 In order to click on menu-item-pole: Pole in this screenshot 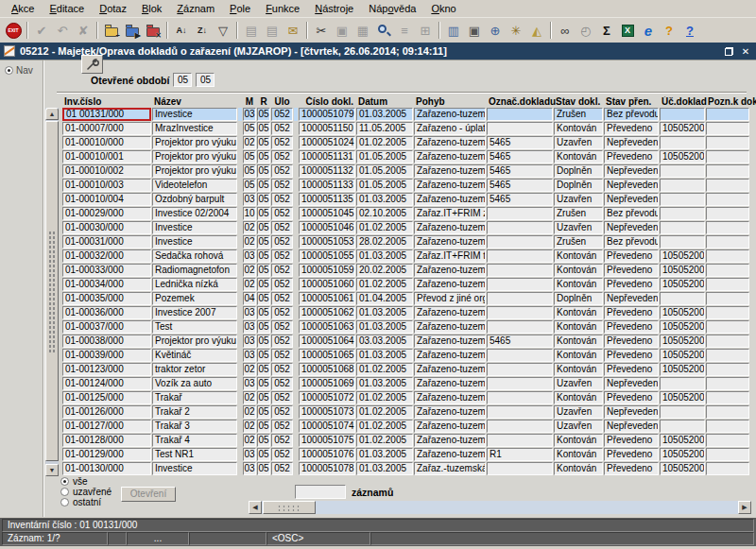, I will do `click(240, 9)`.